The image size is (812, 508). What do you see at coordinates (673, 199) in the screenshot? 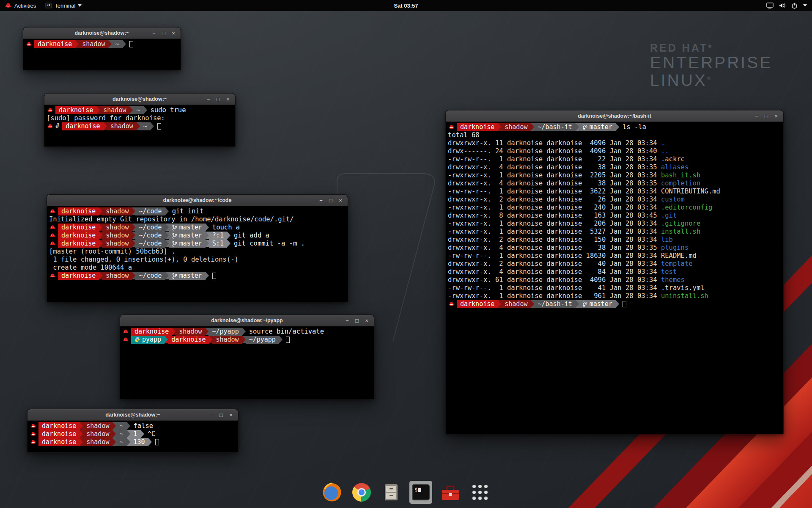
I see `file-name: custom` at bounding box center [673, 199].